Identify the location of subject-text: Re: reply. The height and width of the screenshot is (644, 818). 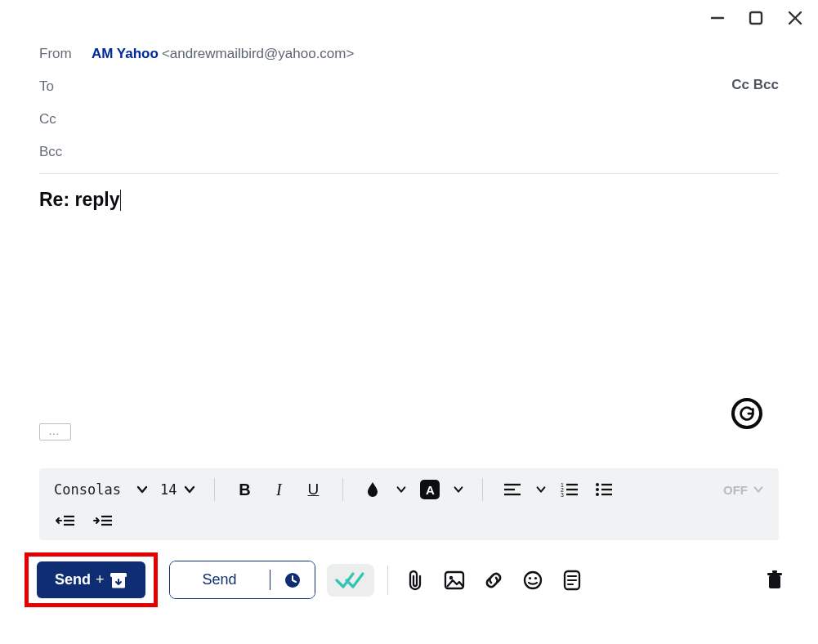
(79, 199).